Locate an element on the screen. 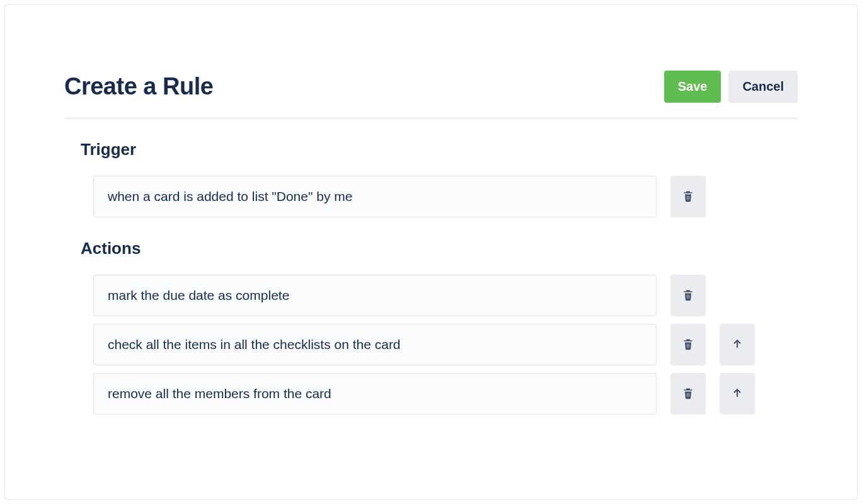 The width and height of the screenshot is (862, 504). header-buttons: Save Cancel is located at coordinates (731, 87).